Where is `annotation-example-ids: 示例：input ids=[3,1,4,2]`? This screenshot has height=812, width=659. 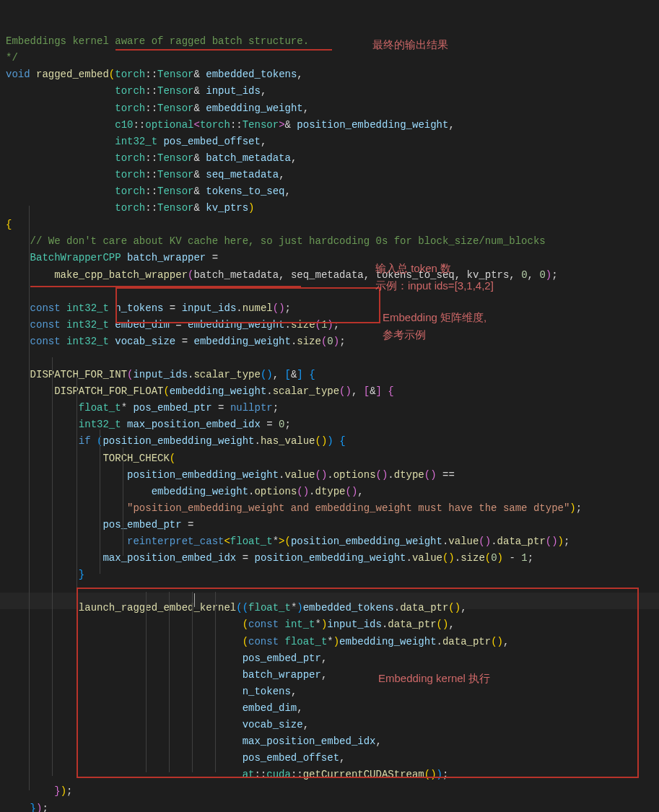
annotation-example-ids: 示例：input ids=[3,1,4,2] is located at coordinates (435, 286).